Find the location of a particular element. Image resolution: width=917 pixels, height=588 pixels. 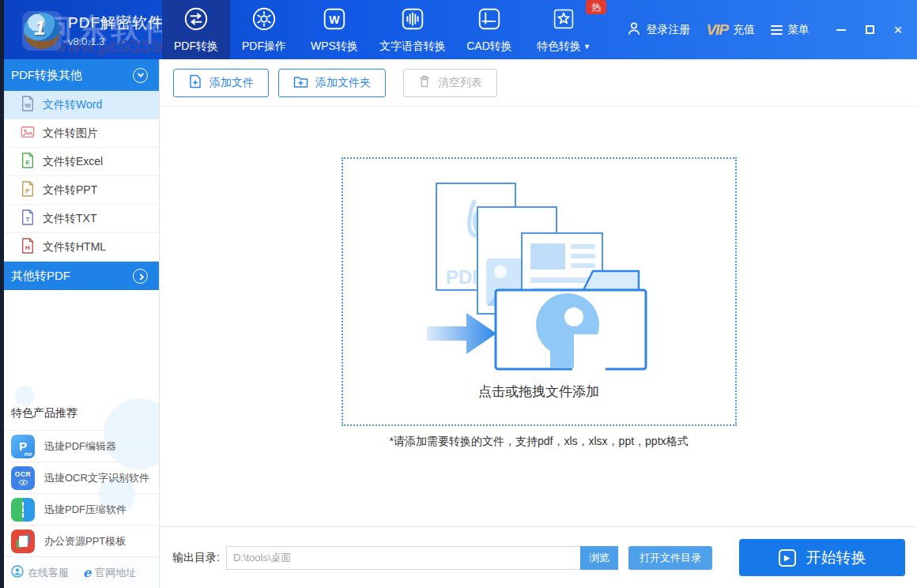

dropzone-prompt: 点击或拖拽文件添加 is located at coordinates (539, 392).